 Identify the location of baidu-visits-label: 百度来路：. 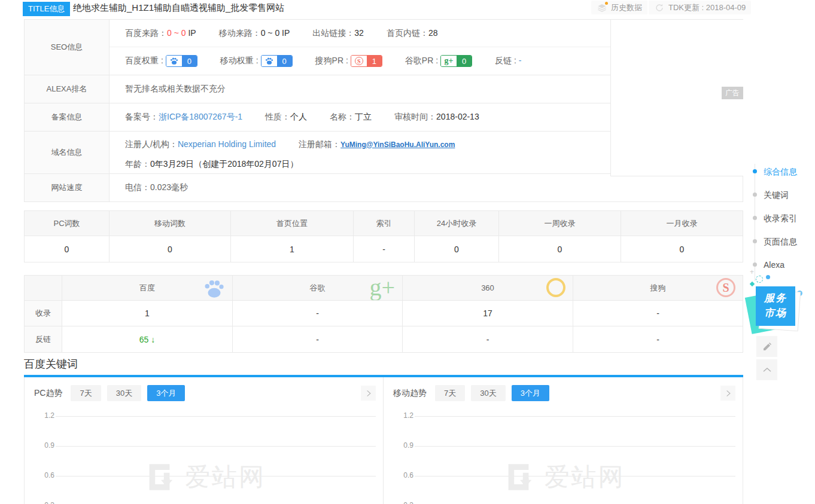
(146, 33).